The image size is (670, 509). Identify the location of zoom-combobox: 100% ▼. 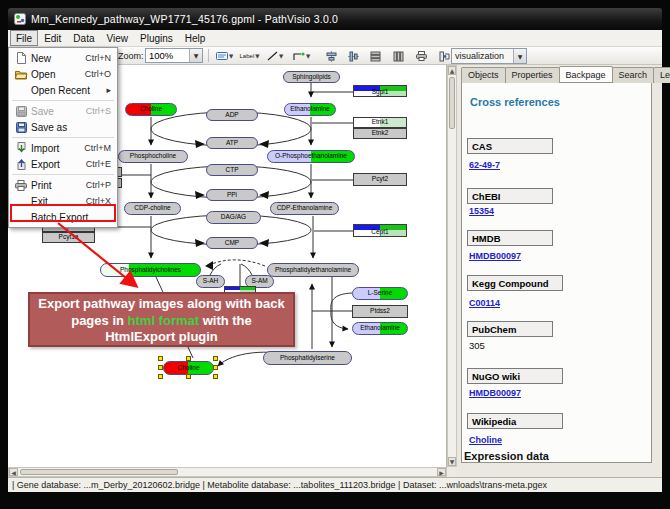
(174, 56).